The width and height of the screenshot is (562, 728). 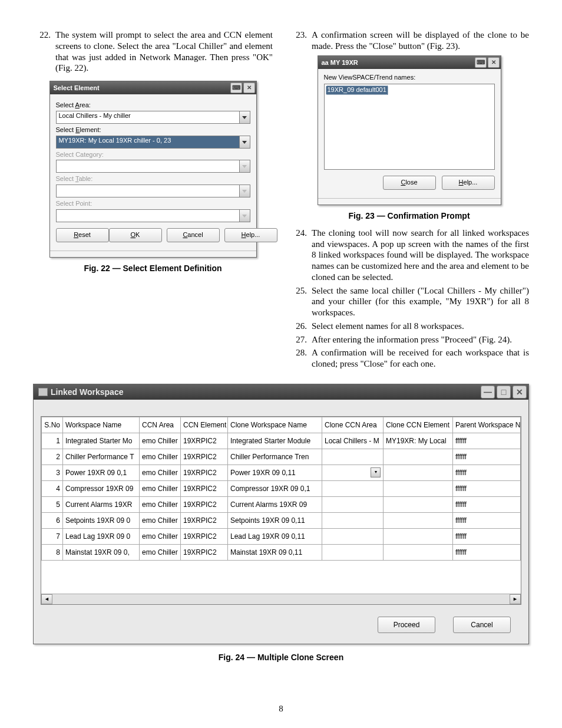 What do you see at coordinates (148, 117) in the screenshot?
I see `select-area-field: Local Chillers - My chiller` at bounding box center [148, 117].